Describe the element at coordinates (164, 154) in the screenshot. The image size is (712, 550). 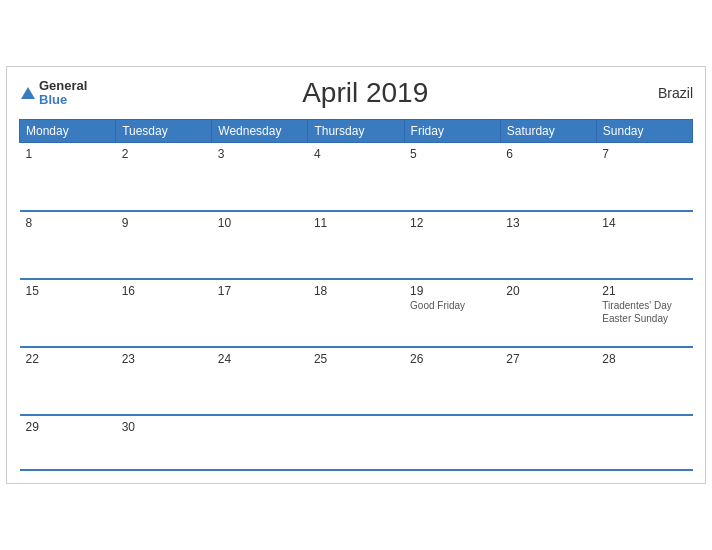
I see `day-number: 2` at that location.